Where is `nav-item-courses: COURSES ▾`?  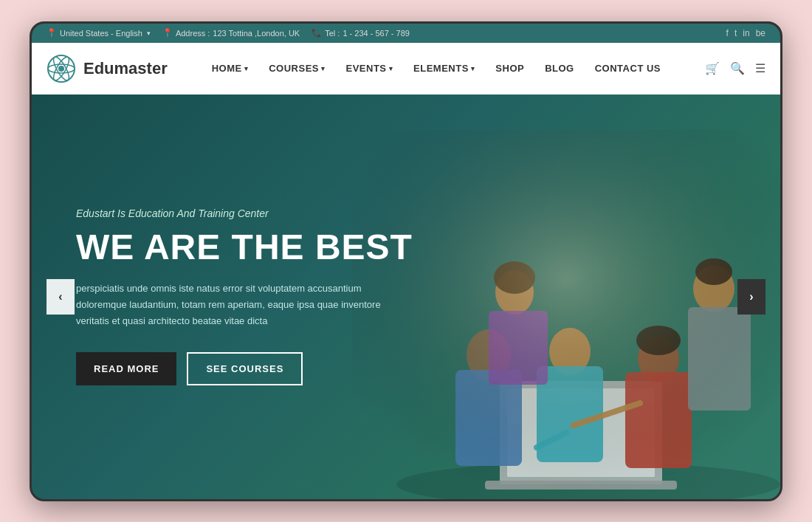 nav-item-courses: COURSES ▾ is located at coordinates (297, 68).